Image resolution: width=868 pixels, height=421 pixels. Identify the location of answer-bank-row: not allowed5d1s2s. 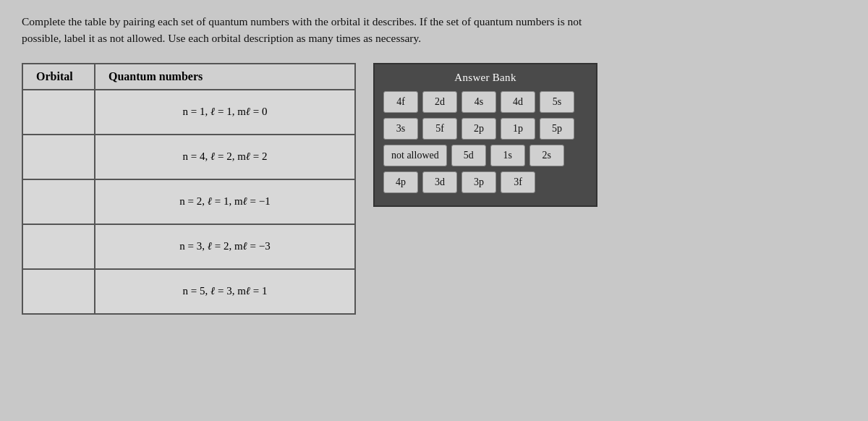
(485, 156).